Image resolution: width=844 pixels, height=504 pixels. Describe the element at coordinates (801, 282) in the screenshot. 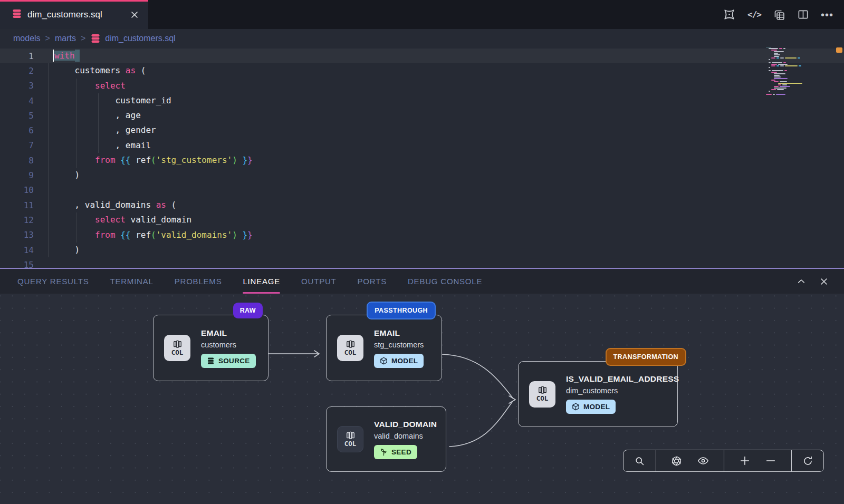

I see `chevron-up-icon` at that location.